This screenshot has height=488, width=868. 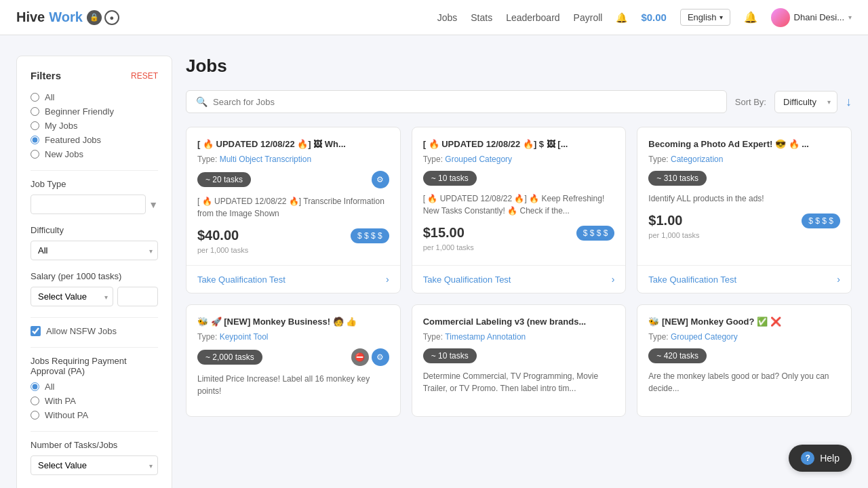 I want to click on salary-value-input, so click(x=138, y=297).